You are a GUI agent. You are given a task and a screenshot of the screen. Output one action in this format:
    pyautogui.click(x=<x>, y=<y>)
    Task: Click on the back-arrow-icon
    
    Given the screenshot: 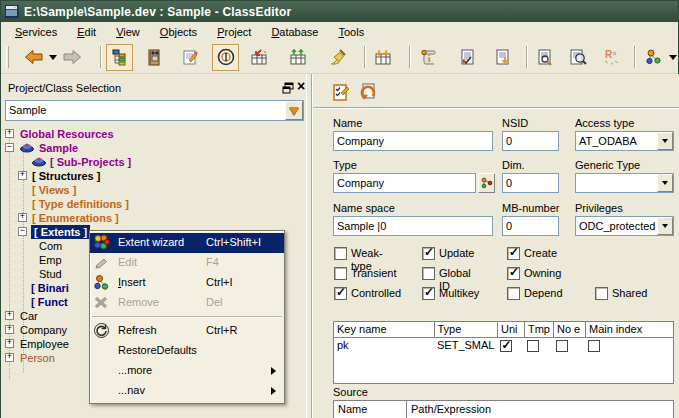 What is the action you would take?
    pyautogui.click(x=34, y=57)
    